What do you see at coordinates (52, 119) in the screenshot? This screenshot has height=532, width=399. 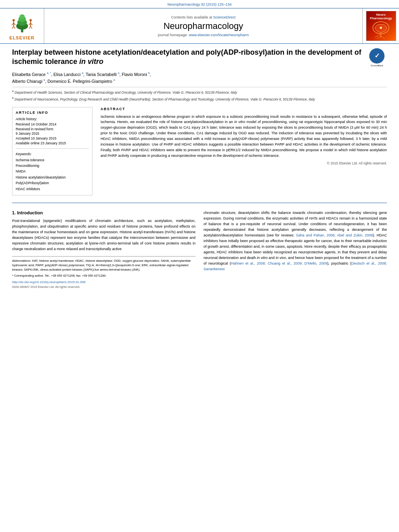 I see `history-label: Article history:` at bounding box center [52, 119].